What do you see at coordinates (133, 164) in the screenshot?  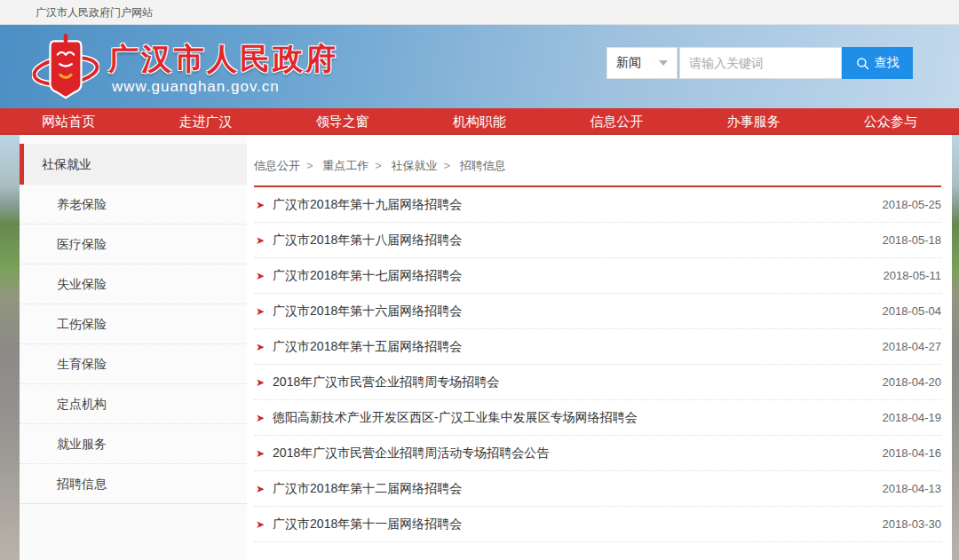 I see `sidebar-title: 社保就业` at bounding box center [133, 164].